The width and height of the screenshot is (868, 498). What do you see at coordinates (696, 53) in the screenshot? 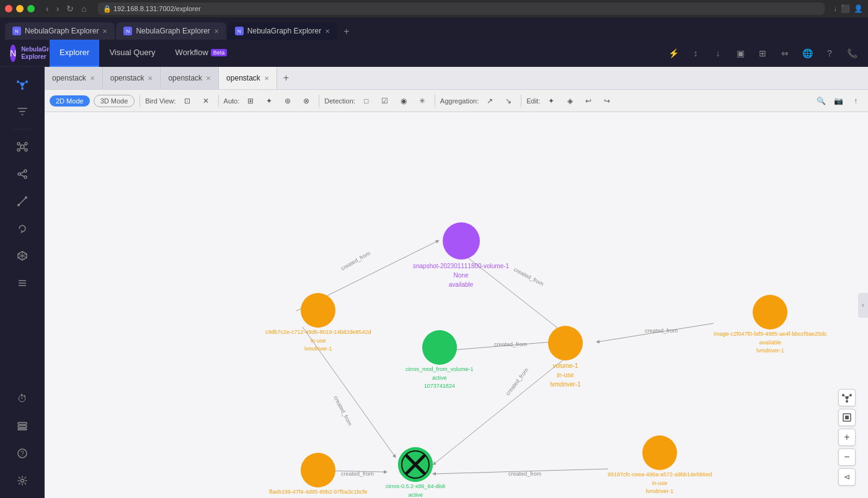
I see `header-action-2: ↕` at bounding box center [696, 53].